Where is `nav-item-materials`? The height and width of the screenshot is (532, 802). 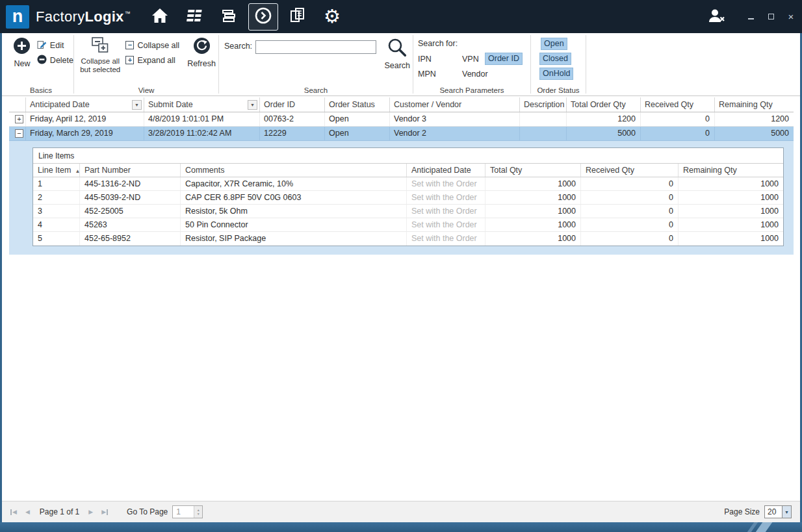
nav-item-materials is located at coordinates (229, 17).